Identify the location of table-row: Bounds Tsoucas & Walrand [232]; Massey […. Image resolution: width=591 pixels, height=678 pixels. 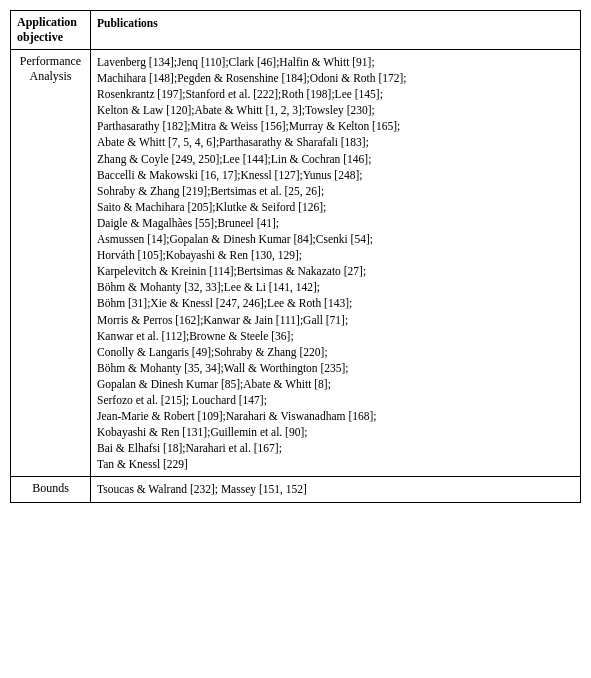
(296, 490).